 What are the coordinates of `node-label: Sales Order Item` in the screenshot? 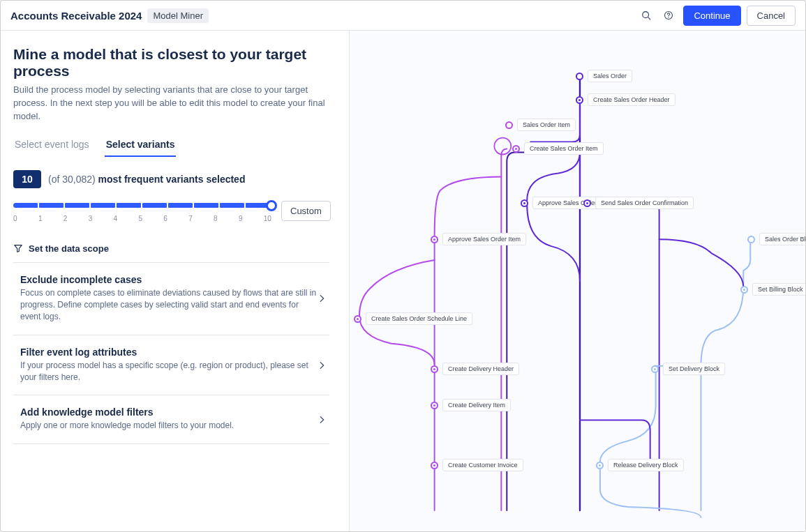 It's located at (546, 125).